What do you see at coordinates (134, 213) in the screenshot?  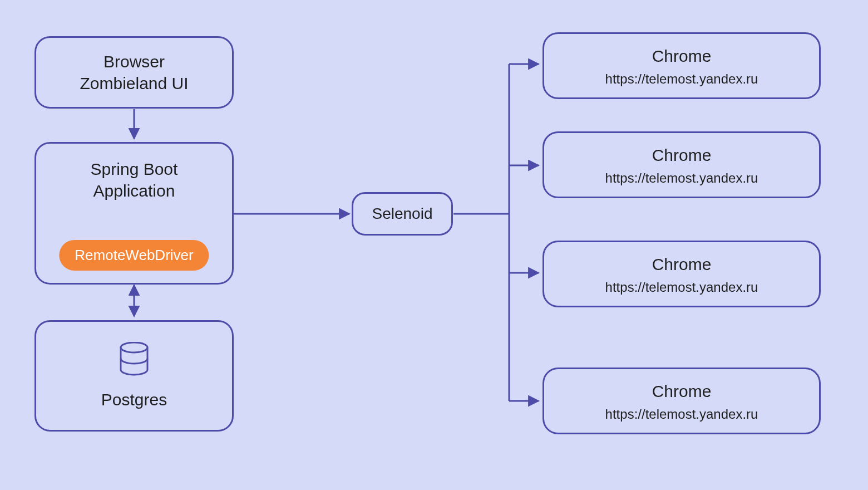 I see `node-spring-boot: Spring Boot Application RemoteWebDriver` at bounding box center [134, 213].